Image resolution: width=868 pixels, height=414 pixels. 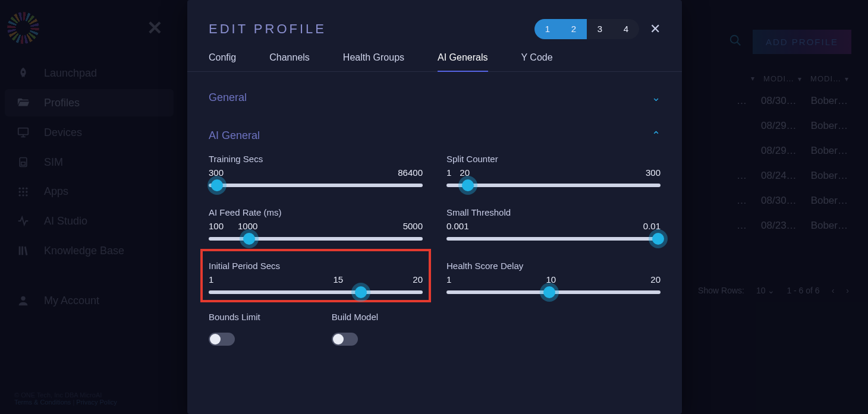 What do you see at coordinates (316, 277) in the screenshot?
I see `slider-initial-period-secs: Initial Period Secs 1 15 20` at bounding box center [316, 277].